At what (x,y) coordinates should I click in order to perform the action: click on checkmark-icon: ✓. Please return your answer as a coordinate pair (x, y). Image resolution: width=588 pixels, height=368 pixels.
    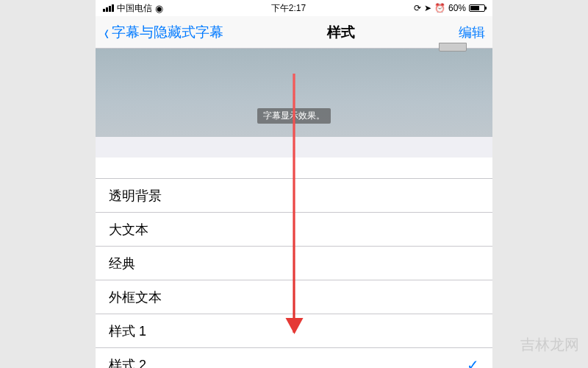
    Looking at the image, I should click on (473, 362).